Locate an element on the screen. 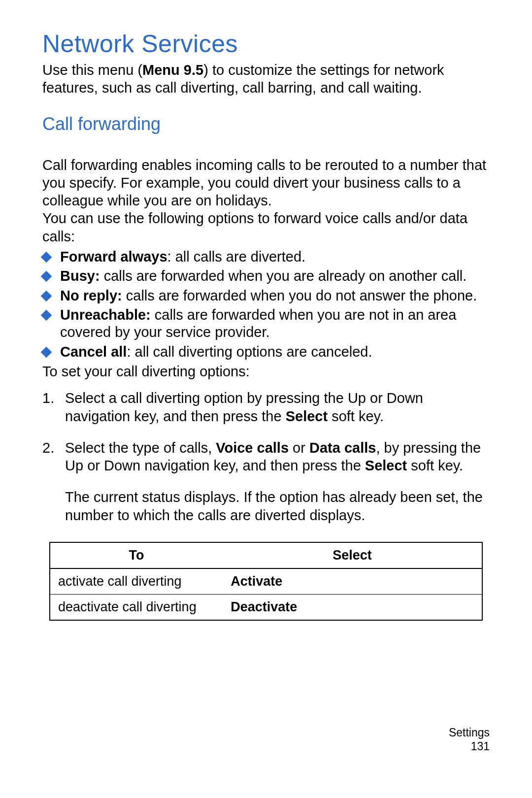  table-header-to: To is located at coordinates (136, 556).